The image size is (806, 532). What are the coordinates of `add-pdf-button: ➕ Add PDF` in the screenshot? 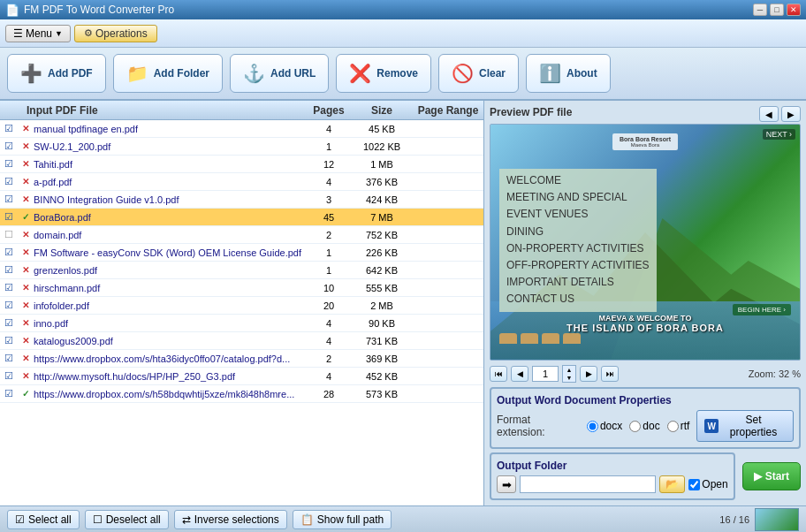 It's located at (57, 73).